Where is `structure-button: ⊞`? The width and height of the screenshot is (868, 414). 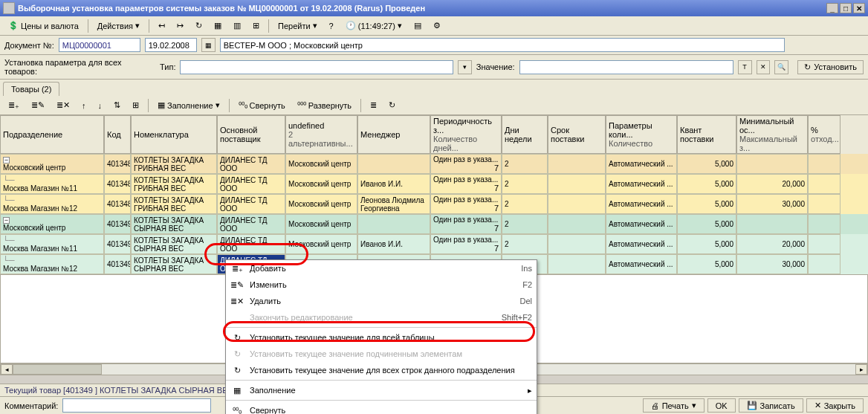 structure-button: ⊞ is located at coordinates (256, 25).